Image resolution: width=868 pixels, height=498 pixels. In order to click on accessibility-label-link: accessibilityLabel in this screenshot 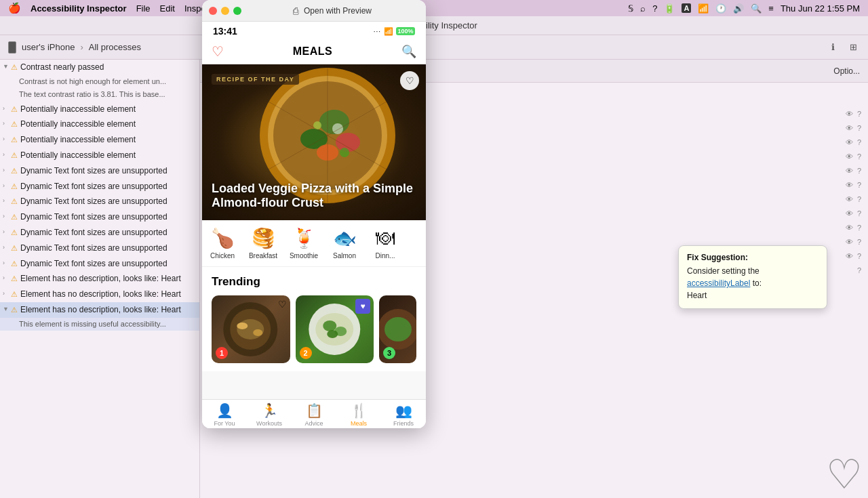, I will do `click(719, 283)`.